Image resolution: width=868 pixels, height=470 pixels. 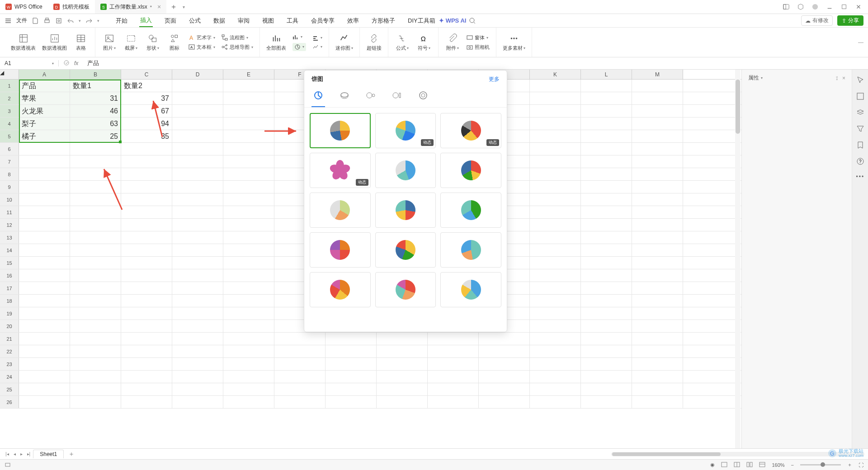 What do you see at coordinates (860, 145) in the screenshot?
I see `bookmark-tool-icon` at bounding box center [860, 145].